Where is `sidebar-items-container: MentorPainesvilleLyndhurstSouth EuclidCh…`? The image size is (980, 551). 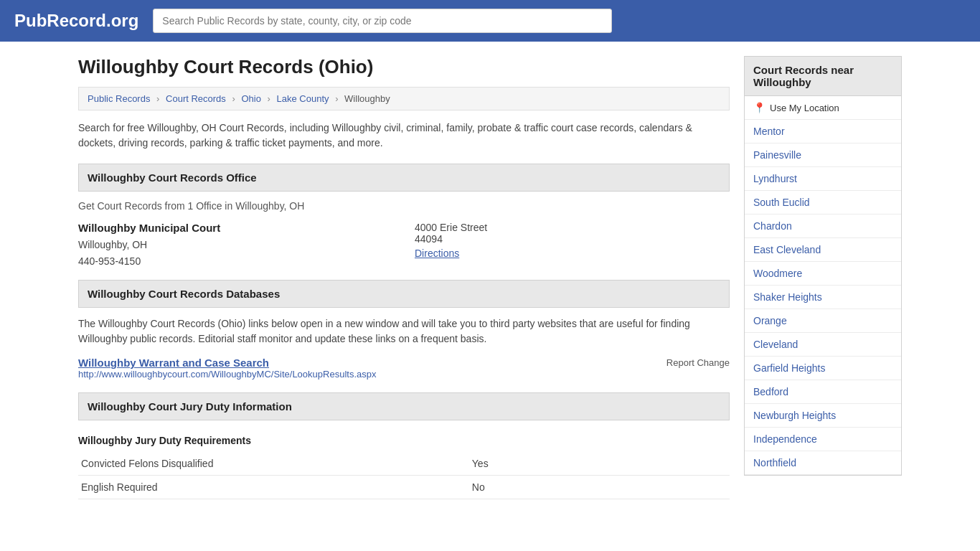
sidebar-items-container: MentorPainesvilleLyndhurstSouth EuclidCh… is located at coordinates (823, 297).